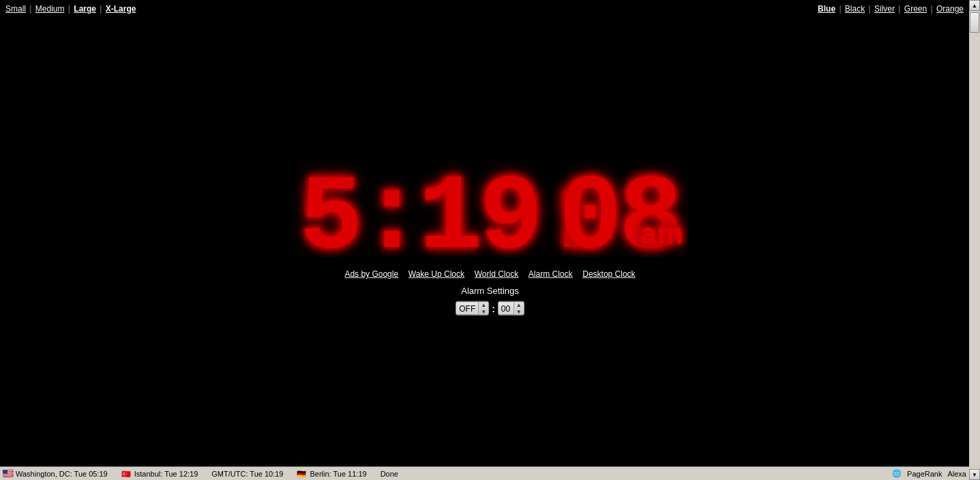 This screenshot has width=980, height=480. I want to click on pagerank-label: PageRank, so click(925, 474).